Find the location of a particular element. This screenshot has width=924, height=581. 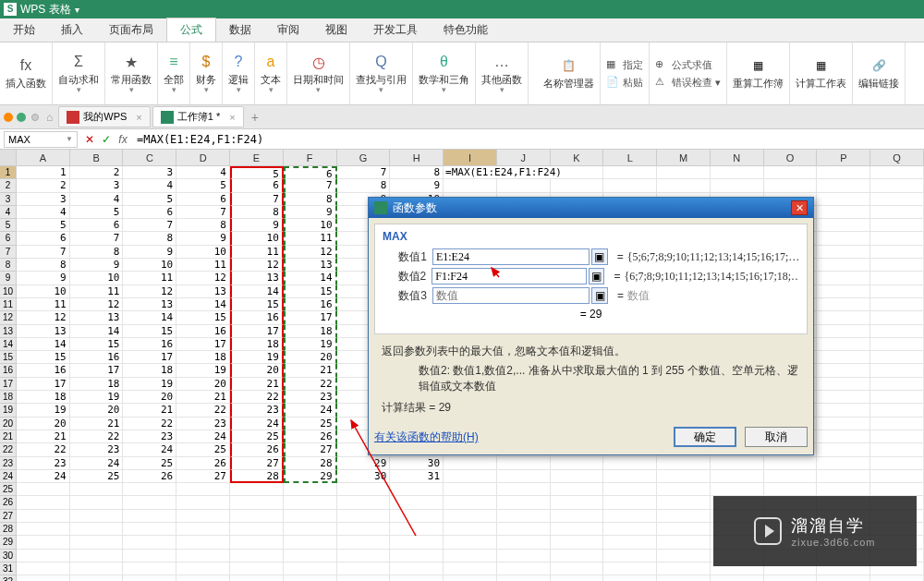

new-tab-button: + is located at coordinates (255, 117).